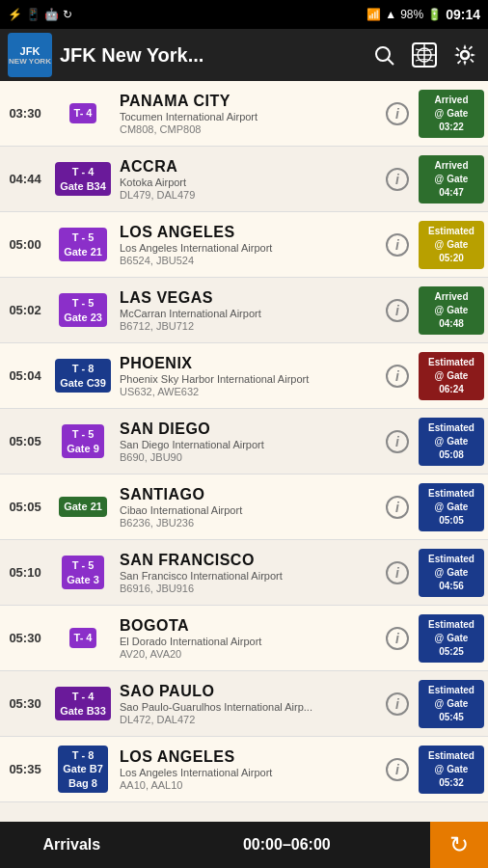 The width and height of the screenshot is (488, 868). What do you see at coordinates (451, 638) in the screenshot?
I see `status-badge: Estimated@ Gate05:25` at bounding box center [451, 638].